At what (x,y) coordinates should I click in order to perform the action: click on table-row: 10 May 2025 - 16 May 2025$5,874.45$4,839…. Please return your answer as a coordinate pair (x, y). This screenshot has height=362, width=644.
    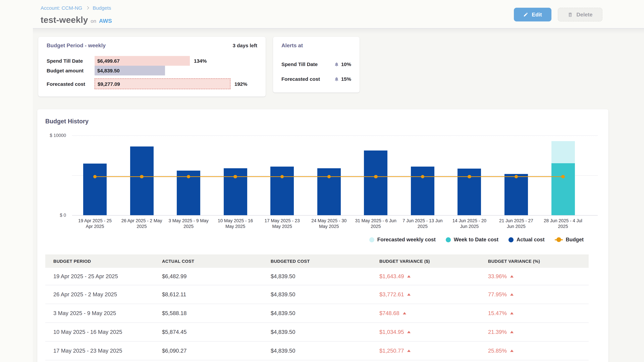
    Looking at the image, I should click on (317, 332).